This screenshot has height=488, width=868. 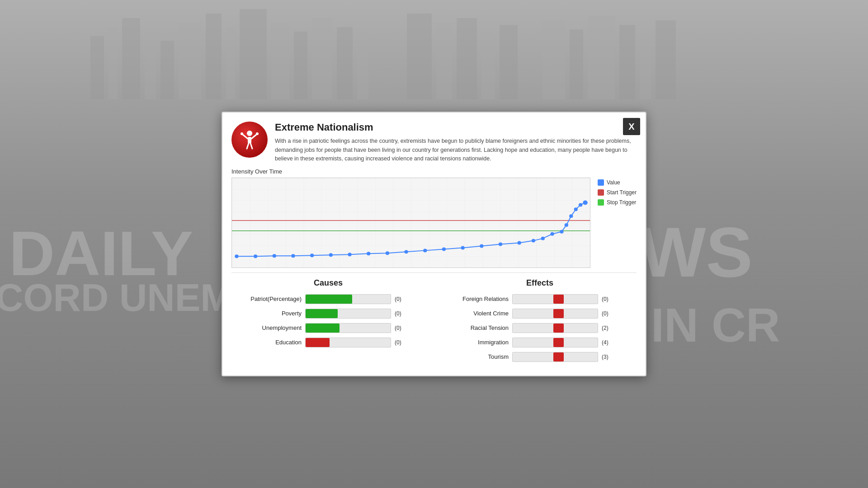 I want to click on modal-icon, so click(x=250, y=140).